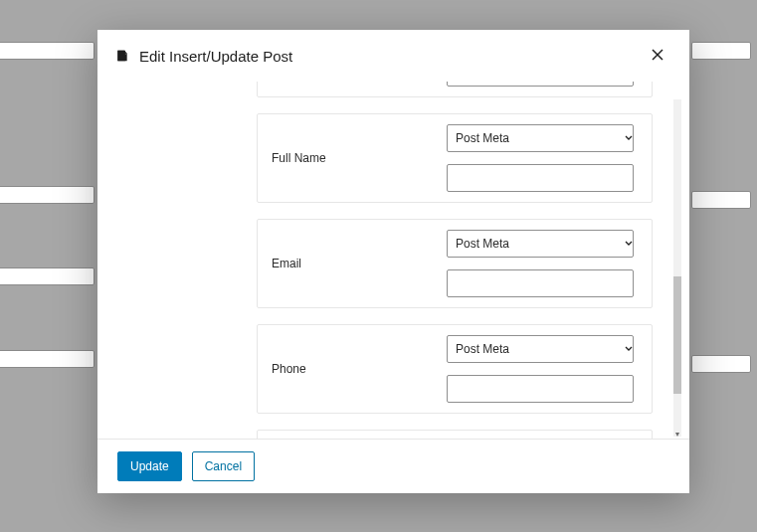 The height and width of the screenshot is (532, 757). What do you see at coordinates (394, 465) in the screenshot?
I see `modal-footer: Update Cancel` at bounding box center [394, 465].